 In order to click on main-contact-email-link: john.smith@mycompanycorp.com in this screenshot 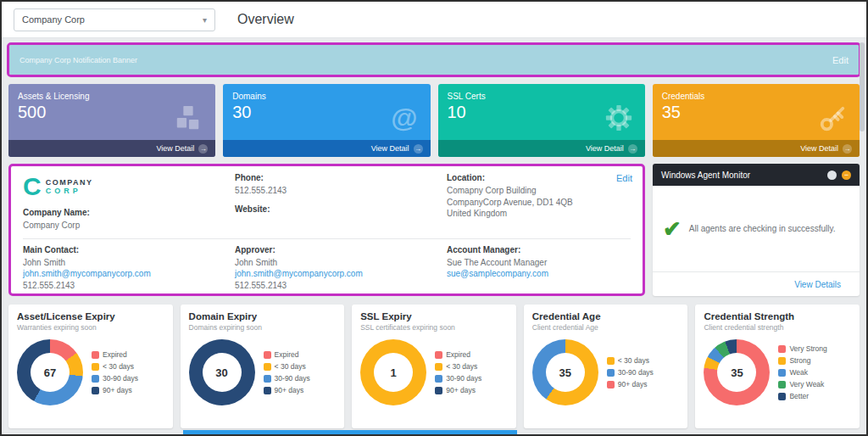, I will do `click(129, 274)`.